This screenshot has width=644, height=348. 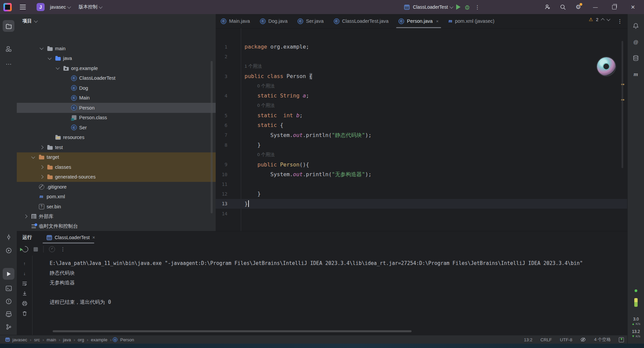 I want to click on code-line: 10 System.out.println("无参构造器");, so click(x=421, y=174).